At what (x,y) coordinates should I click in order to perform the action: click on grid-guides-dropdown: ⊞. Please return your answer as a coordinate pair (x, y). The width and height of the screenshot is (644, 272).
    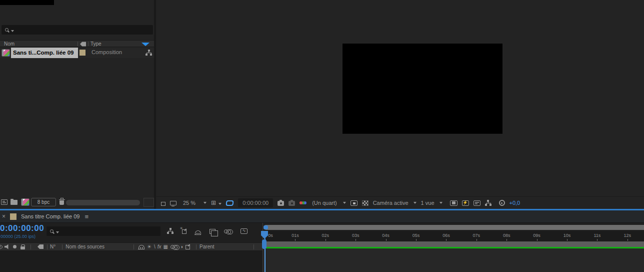
    Looking at the image, I should click on (216, 203).